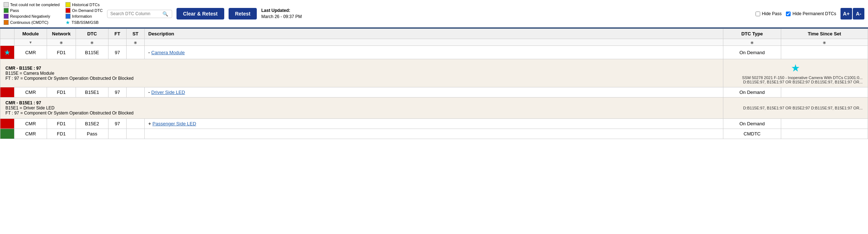  Describe the element at coordinates (434, 53) in the screenshot. I see `desc-cell: -Camera Module` at that location.